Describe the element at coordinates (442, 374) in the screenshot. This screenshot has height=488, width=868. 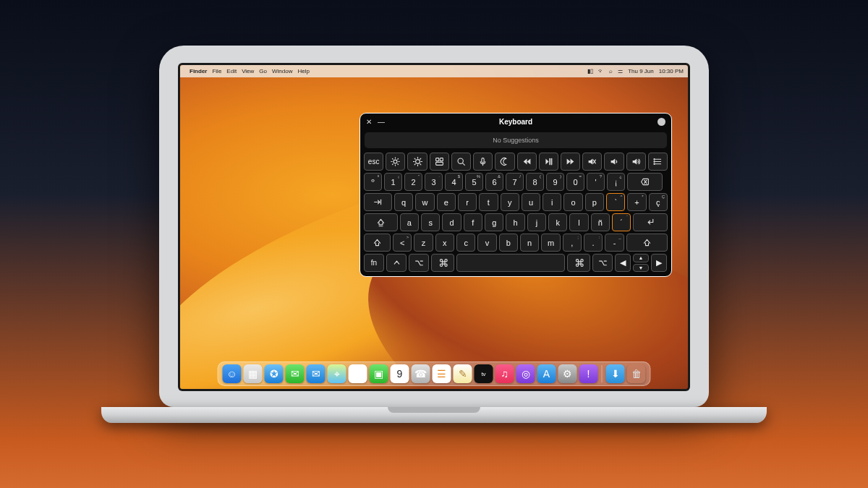
I see `dock-reminders: ☰` at that location.